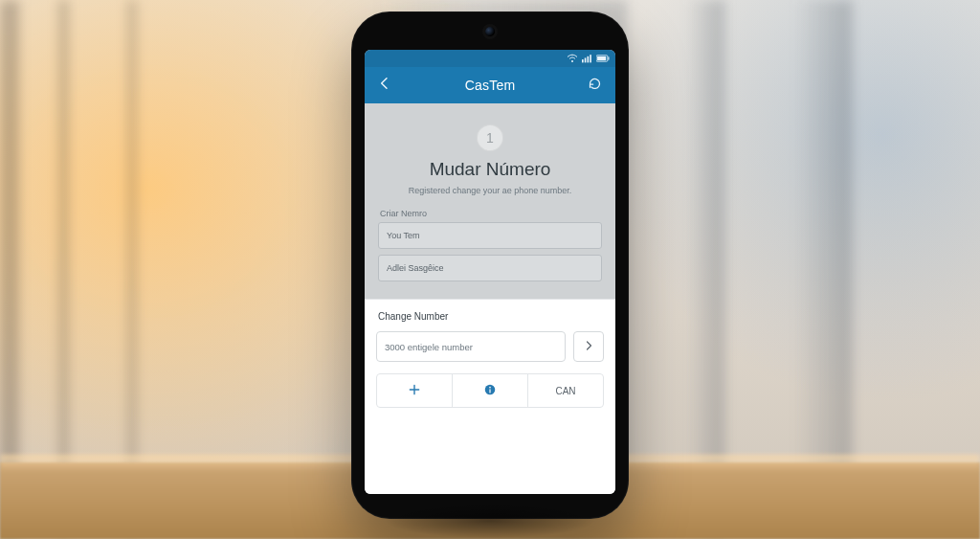 This screenshot has width=980, height=539. I want to click on refresh-button, so click(595, 85).